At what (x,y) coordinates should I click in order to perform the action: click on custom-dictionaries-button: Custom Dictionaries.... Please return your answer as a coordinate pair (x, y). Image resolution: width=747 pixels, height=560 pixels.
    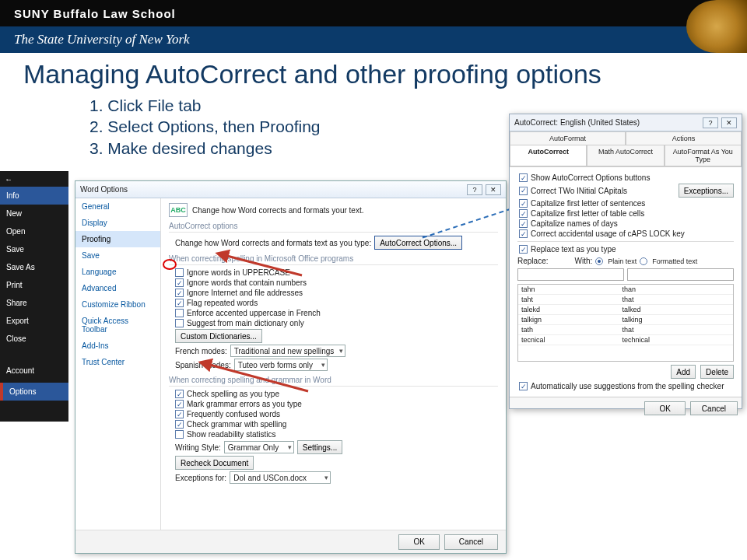
    Looking at the image, I should click on (219, 336).